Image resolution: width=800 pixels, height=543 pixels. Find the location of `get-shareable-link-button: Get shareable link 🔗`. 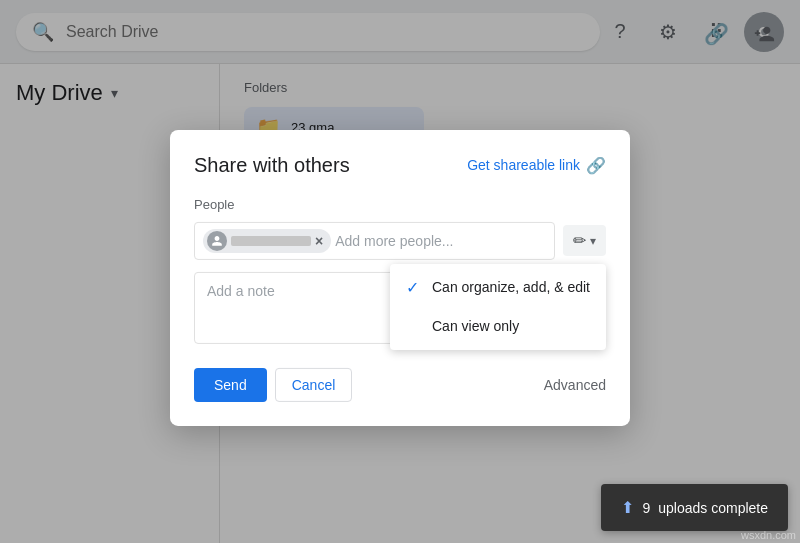

get-shareable-link-button: Get shareable link 🔗 is located at coordinates (536, 164).